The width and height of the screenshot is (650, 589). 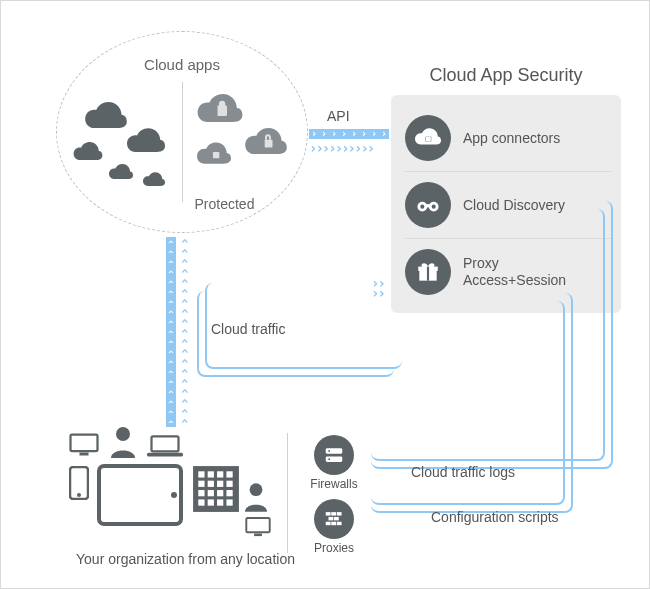 What do you see at coordinates (334, 463) in the screenshot?
I see `infra-firewalls: Firewalls` at bounding box center [334, 463].